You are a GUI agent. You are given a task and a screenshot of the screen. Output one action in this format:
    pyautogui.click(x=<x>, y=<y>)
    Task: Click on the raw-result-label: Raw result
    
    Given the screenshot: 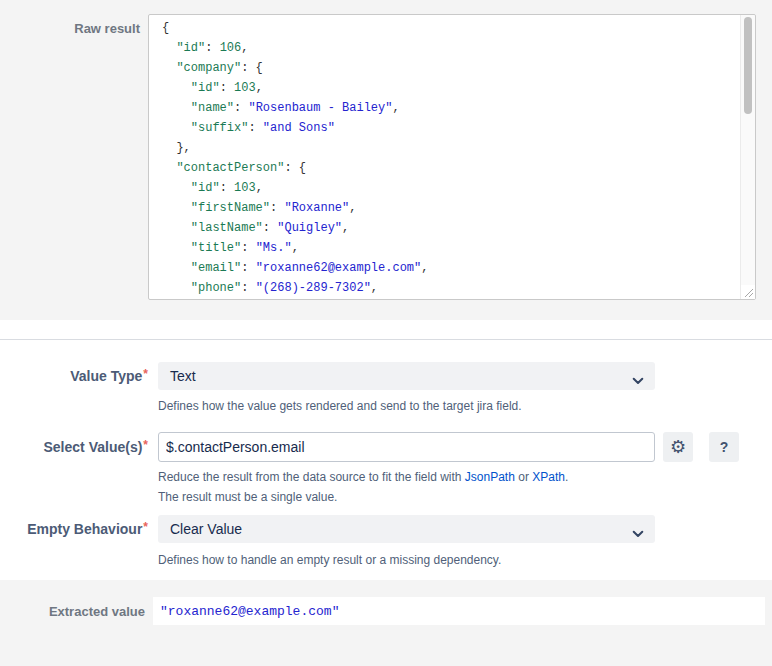 What is the action you would take?
    pyautogui.click(x=70, y=28)
    